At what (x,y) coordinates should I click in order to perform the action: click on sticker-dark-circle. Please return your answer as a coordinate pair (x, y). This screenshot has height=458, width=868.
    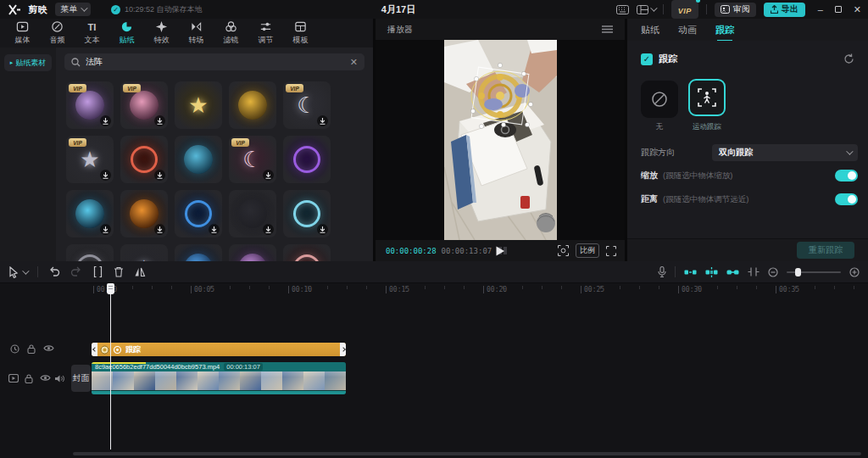
    Looking at the image, I should click on (253, 214).